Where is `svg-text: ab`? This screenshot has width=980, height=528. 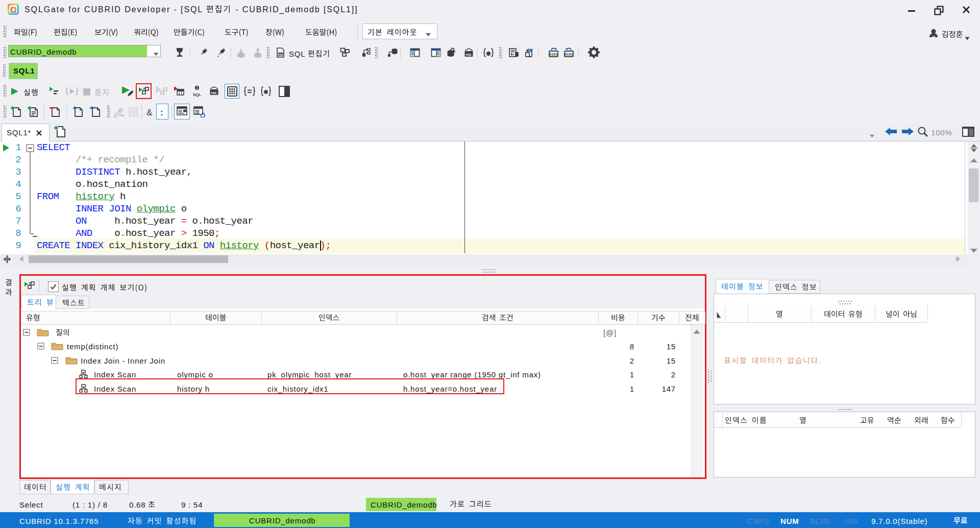
svg-text: ab is located at coordinates (121, 115).